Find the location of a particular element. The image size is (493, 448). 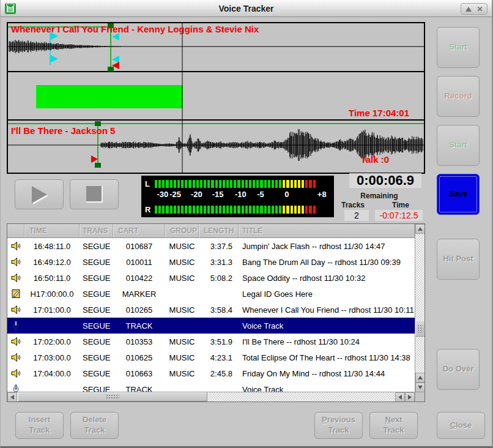

next-track-button: Next Track is located at coordinates (394, 425).